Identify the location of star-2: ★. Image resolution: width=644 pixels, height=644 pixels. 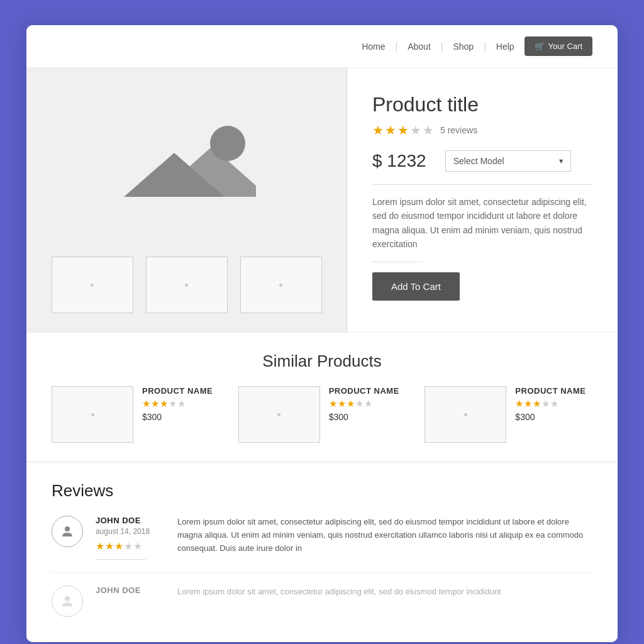
(391, 130).